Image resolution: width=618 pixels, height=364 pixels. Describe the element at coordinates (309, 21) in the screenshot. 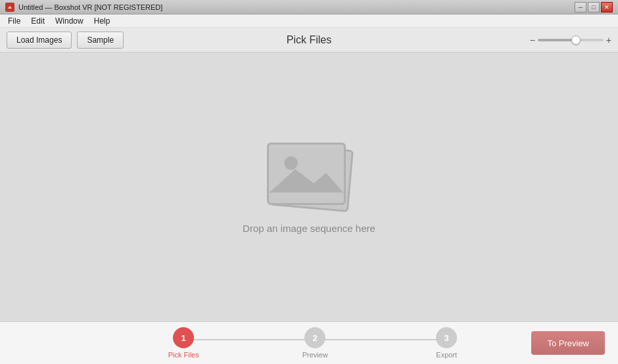

I see `menu-bar: File Edit Window Help` at that location.